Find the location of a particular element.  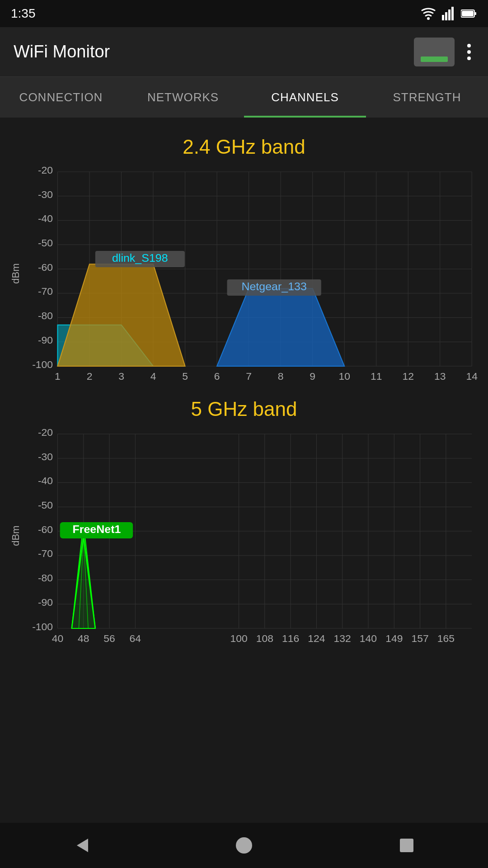

svg-text: 140 is located at coordinates (368, 638).